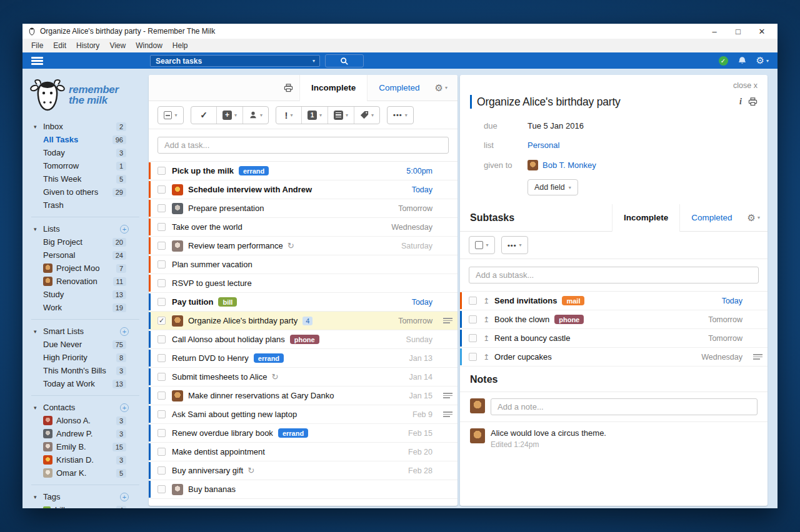  What do you see at coordinates (85, 242) in the screenshot?
I see `sidebar-item: Big Project 20` at bounding box center [85, 242].